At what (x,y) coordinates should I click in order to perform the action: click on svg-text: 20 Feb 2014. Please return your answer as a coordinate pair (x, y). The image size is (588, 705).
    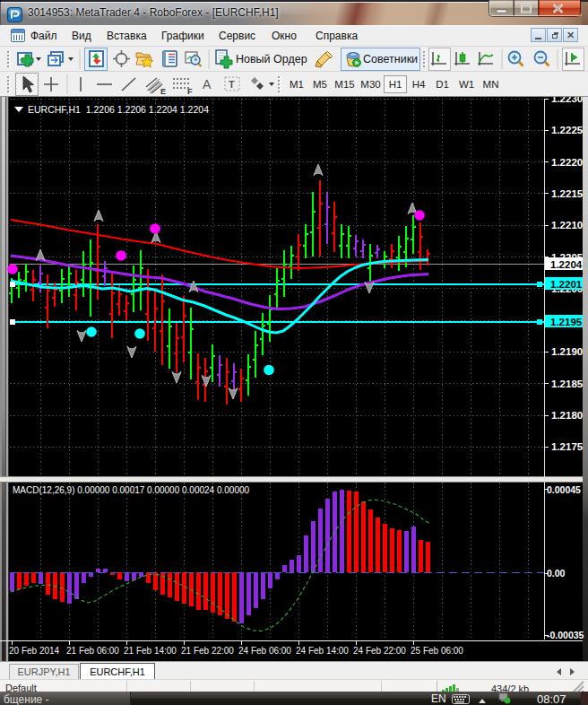
    Looking at the image, I should click on (34, 651).